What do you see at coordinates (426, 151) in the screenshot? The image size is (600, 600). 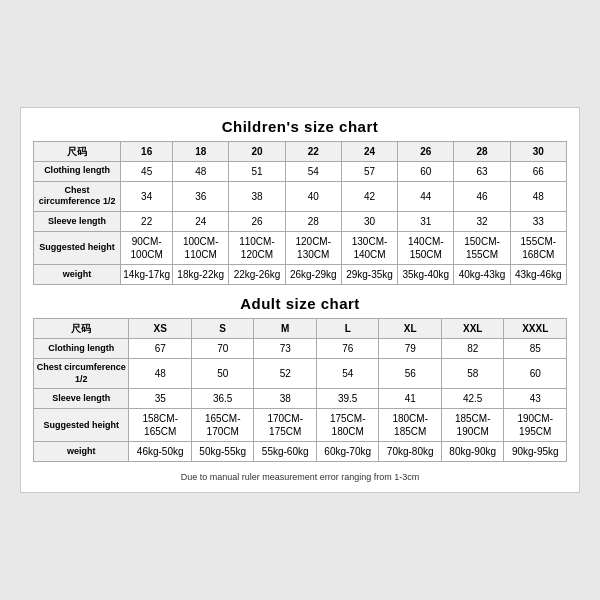 I see `column-header: 26` at bounding box center [426, 151].